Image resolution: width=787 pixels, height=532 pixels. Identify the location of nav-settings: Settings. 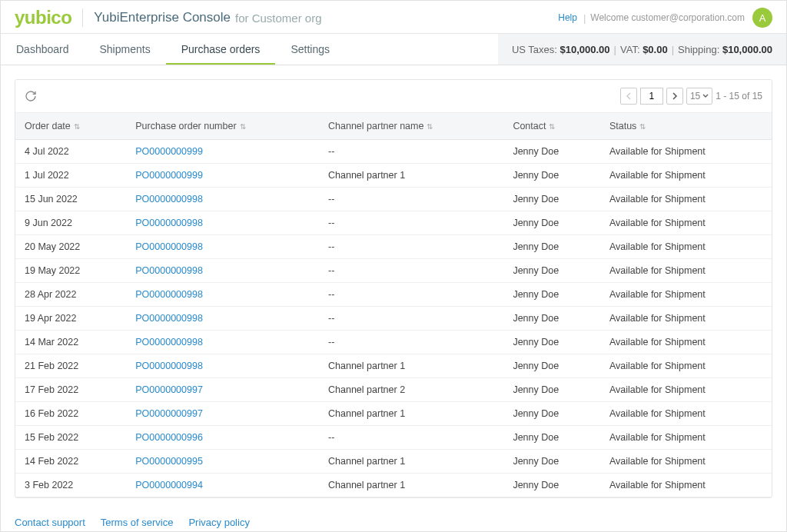
(310, 49).